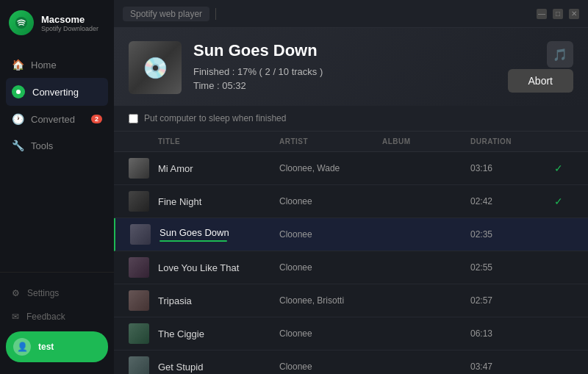  Describe the element at coordinates (215, 118) in the screenshot. I see `sleep-label: Put computer to sleep when finished` at that location.